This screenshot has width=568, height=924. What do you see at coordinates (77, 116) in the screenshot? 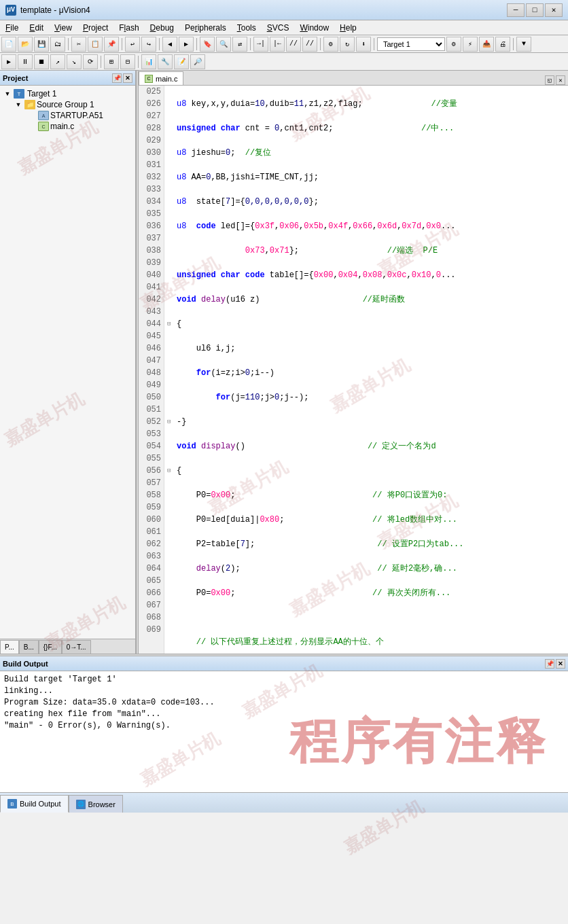
I see `startup-label: STARTUP.A51` at bounding box center [77, 116].